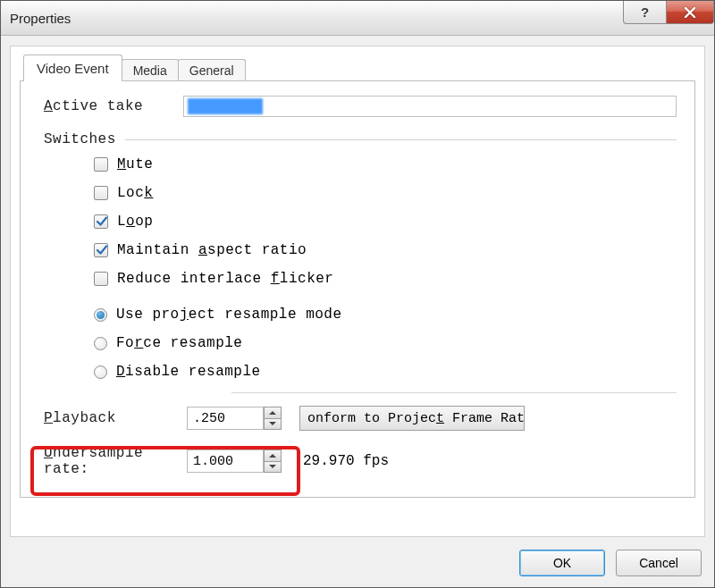 This screenshot has width=715, height=588. Describe the element at coordinates (690, 13) in the screenshot. I see `close-button` at that location.